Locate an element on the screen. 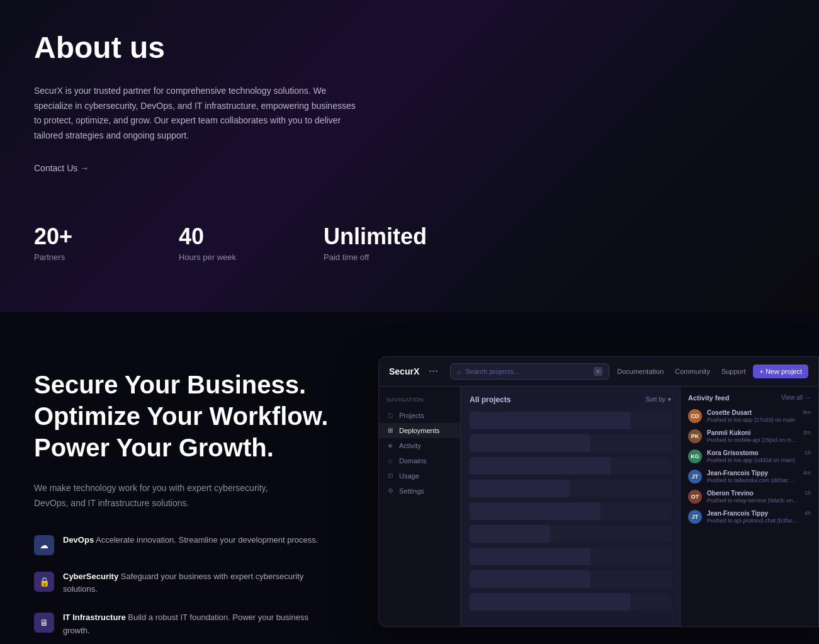  stat-label: Partners is located at coordinates (94, 257).